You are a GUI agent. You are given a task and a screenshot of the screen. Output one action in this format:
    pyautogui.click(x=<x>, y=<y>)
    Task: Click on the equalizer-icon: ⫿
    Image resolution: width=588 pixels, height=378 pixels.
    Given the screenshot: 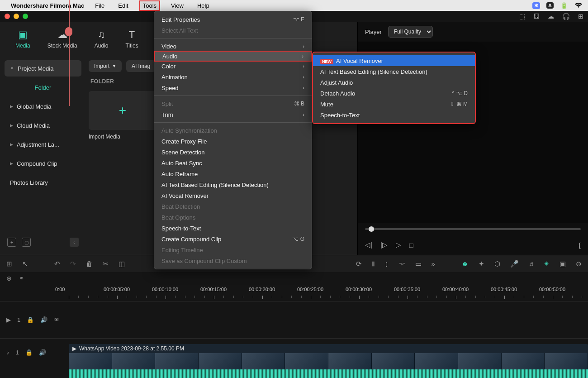 What is the action you would take?
    pyautogui.click(x=387, y=263)
    